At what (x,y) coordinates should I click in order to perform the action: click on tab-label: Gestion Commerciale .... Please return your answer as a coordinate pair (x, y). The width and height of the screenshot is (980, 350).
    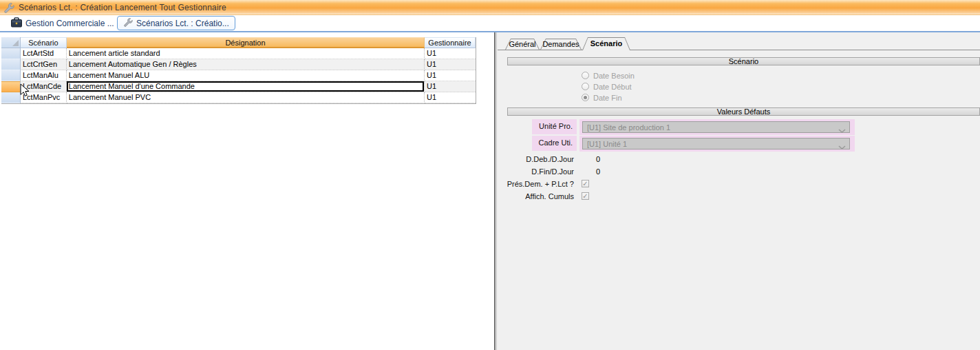
    Looking at the image, I should click on (70, 23).